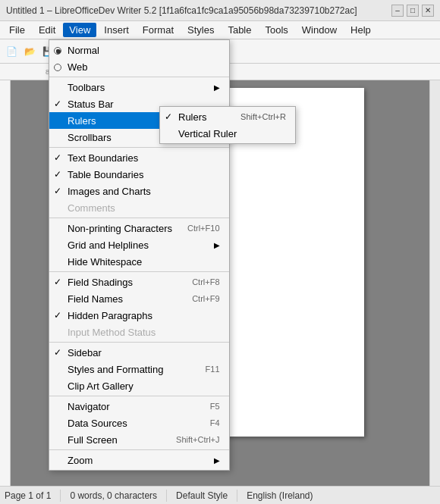  I want to click on menu-view-navigator: Navigator F5, so click(140, 406).